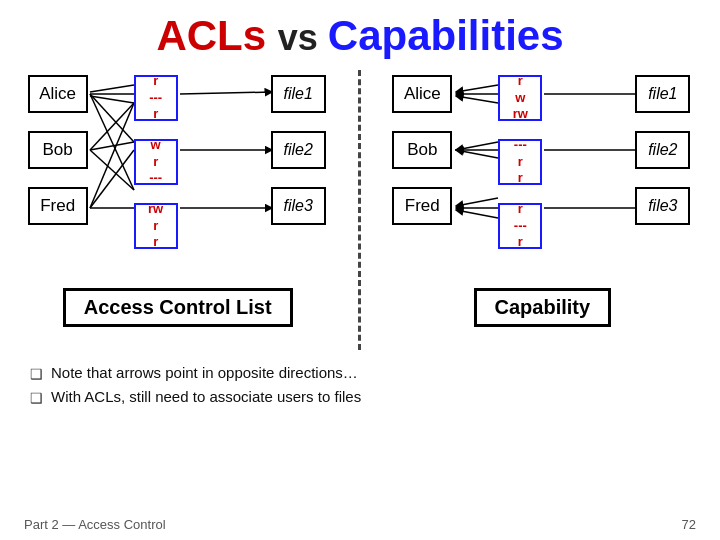 Image resolution: width=720 pixels, height=540 pixels. I want to click on acl-perm-box-3: rw r r, so click(156, 226).